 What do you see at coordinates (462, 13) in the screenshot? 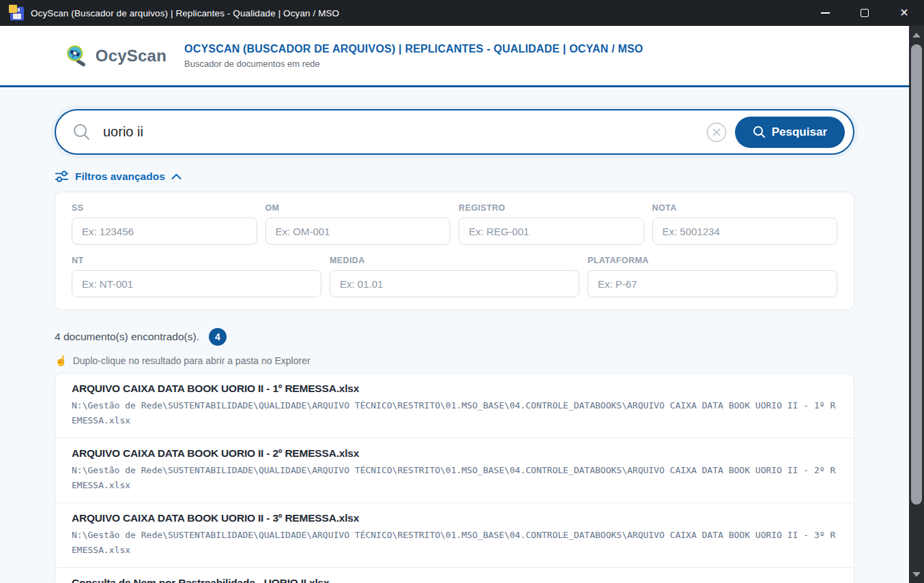
I see `window-titlebar: OcyScan (Buscador de arquivos) | Replica…` at bounding box center [462, 13].